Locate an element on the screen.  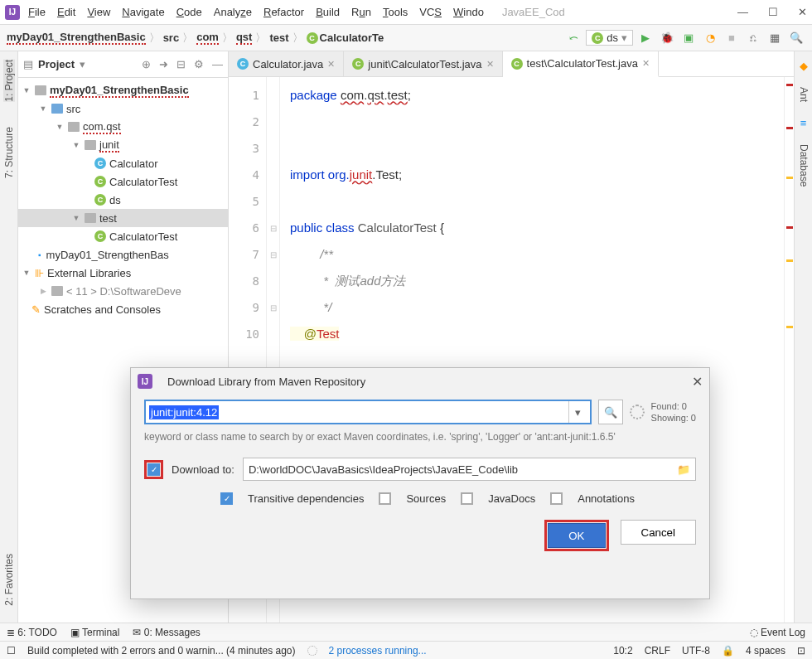
tree-scratches: Scratches and Consoles is located at coordinates (103, 310).